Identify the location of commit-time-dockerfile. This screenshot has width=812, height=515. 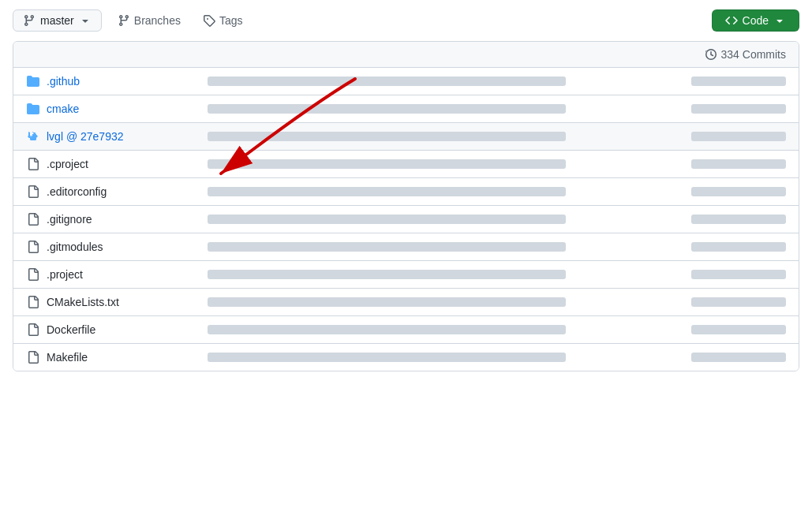
(739, 330).